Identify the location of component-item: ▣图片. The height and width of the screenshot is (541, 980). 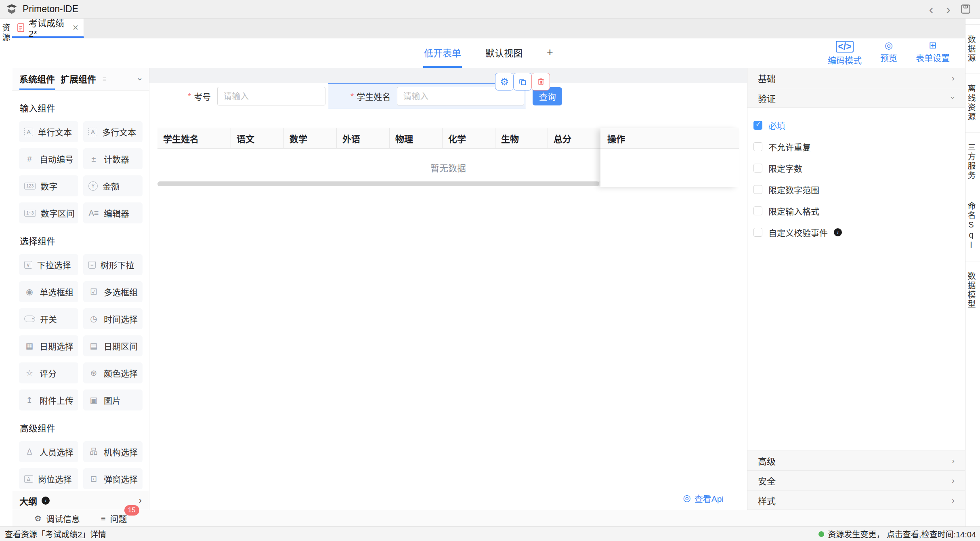
(113, 400).